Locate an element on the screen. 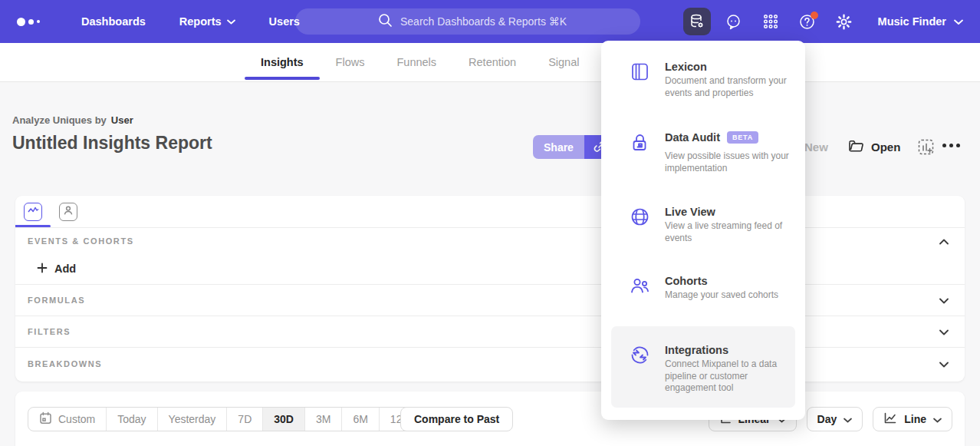 Image resolution: width=980 pixels, height=446 pixels. metrics-view-tab is located at coordinates (33, 212).